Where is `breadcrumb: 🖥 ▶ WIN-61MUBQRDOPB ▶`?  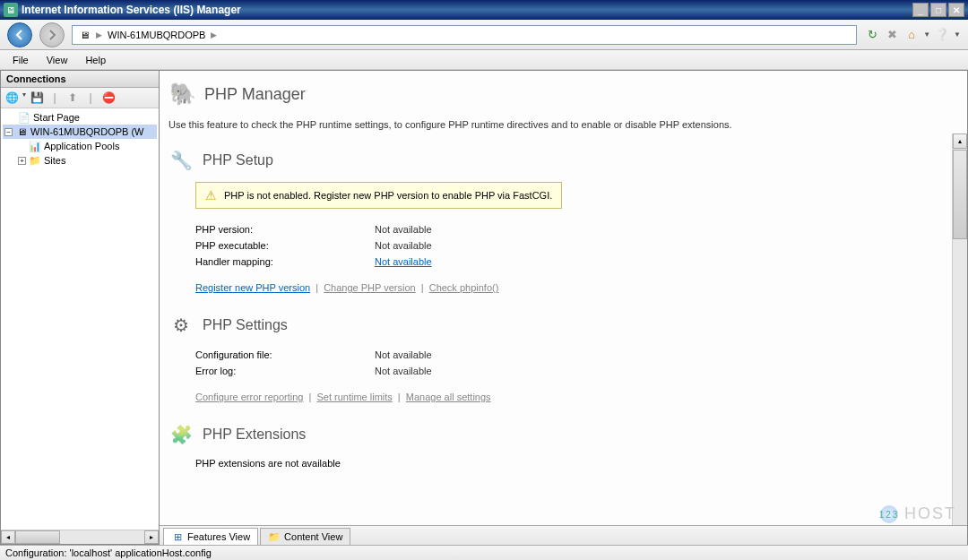
breadcrumb: 🖥 ▶ WIN-61MUBQRDOPB ▶ is located at coordinates (464, 35).